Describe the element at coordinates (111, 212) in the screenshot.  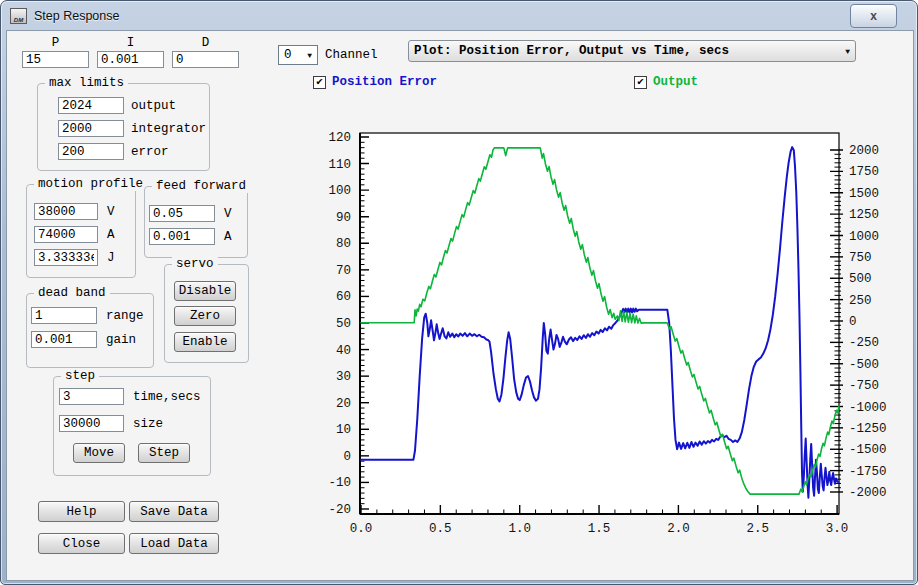
I see `motion-v-label: V` at that location.